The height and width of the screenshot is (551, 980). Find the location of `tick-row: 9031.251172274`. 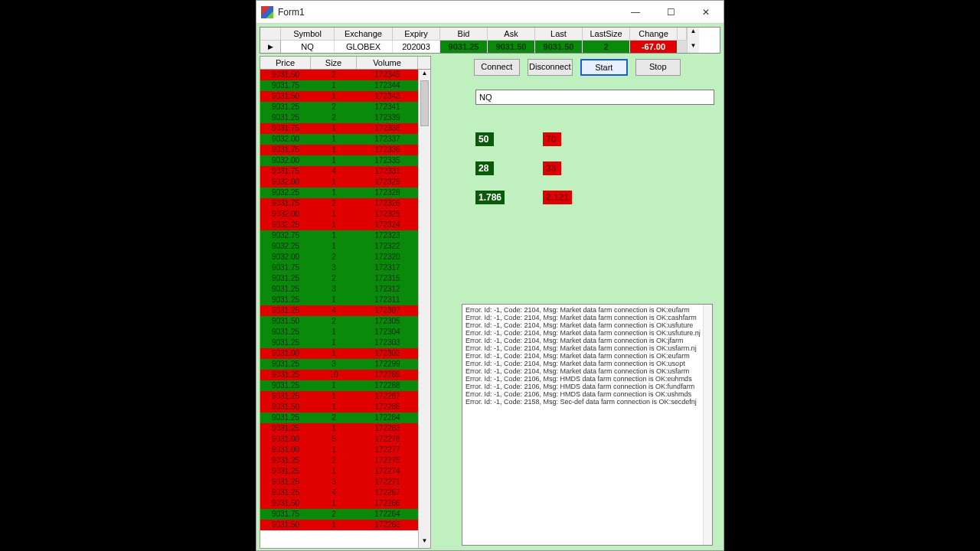

tick-row: 9031.251172274 is located at coordinates (345, 471).